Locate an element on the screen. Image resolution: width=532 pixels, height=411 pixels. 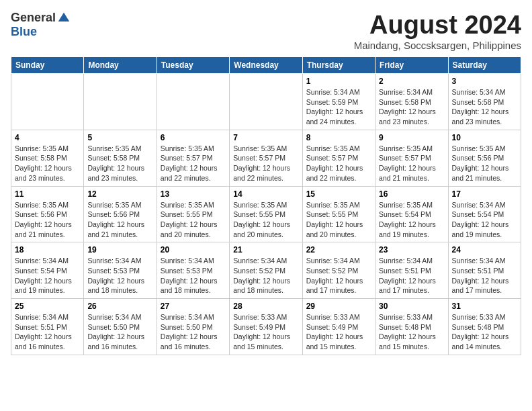
day-number: 23 is located at coordinates (411, 250).